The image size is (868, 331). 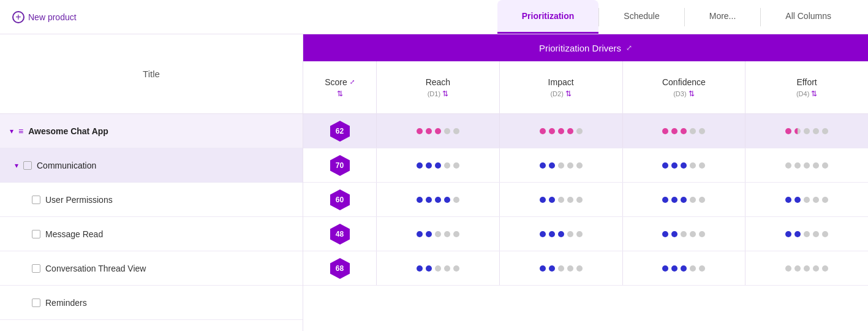 I want to click on score-cell-message-read: 60, so click(x=340, y=200).